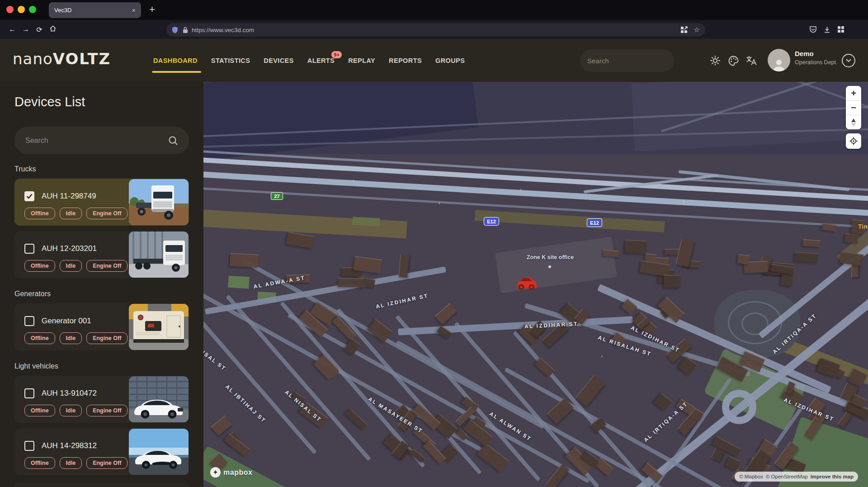 This screenshot has width=868, height=487. Describe the element at coordinates (854, 122) in the screenshot. I see `compass-button` at that location.